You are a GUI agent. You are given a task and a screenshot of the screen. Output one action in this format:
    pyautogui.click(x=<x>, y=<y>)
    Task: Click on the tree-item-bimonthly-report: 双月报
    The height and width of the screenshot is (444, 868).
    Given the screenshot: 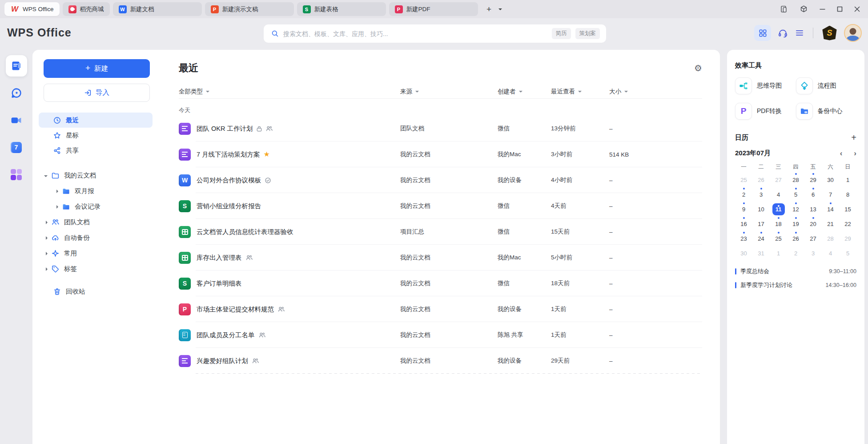 What is the action you would take?
    pyautogui.click(x=96, y=191)
    